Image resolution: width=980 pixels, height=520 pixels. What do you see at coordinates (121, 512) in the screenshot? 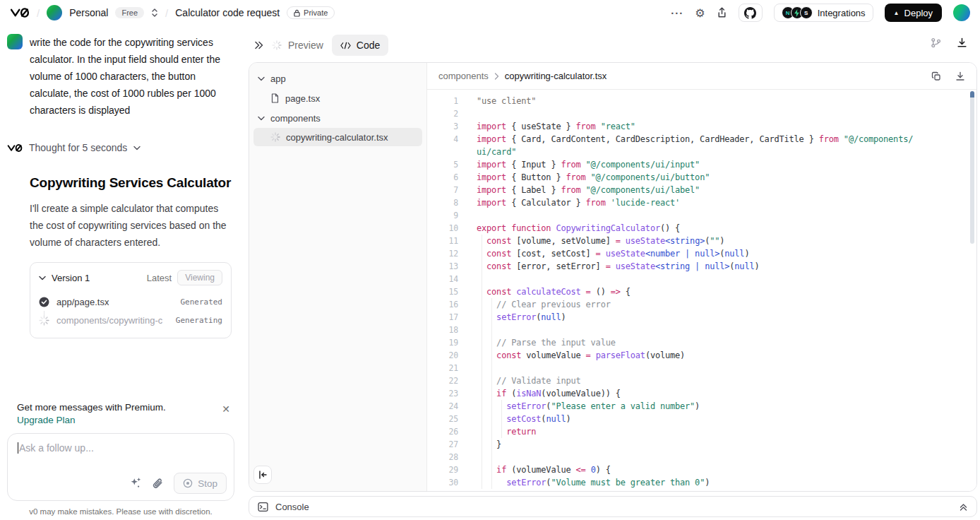
I see `disclaimer: v0 may make mistakes. Please use with di…` at bounding box center [121, 512].